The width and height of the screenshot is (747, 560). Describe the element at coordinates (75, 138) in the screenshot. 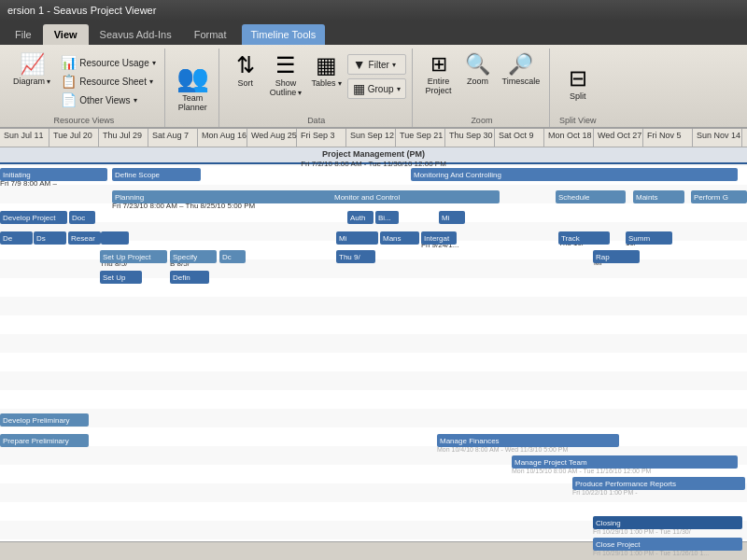

I see `date-col-1: Tue Jul 20` at that location.